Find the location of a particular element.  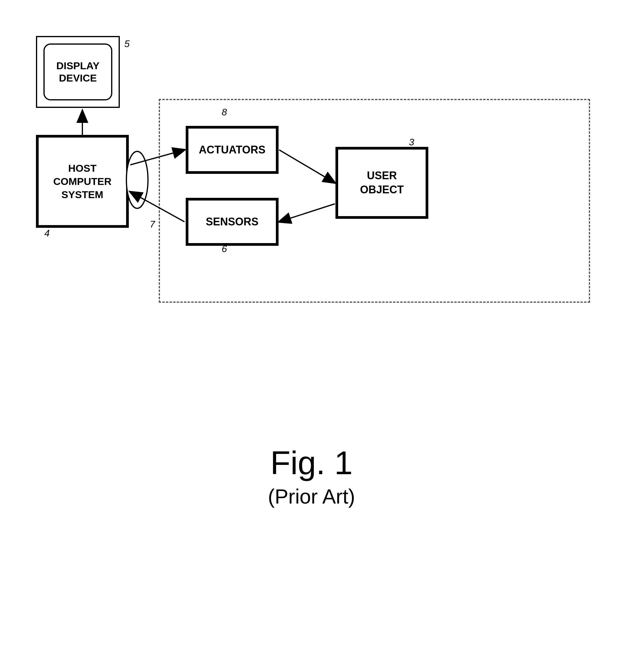

sensors-label: SENSORS is located at coordinates (232, 222).